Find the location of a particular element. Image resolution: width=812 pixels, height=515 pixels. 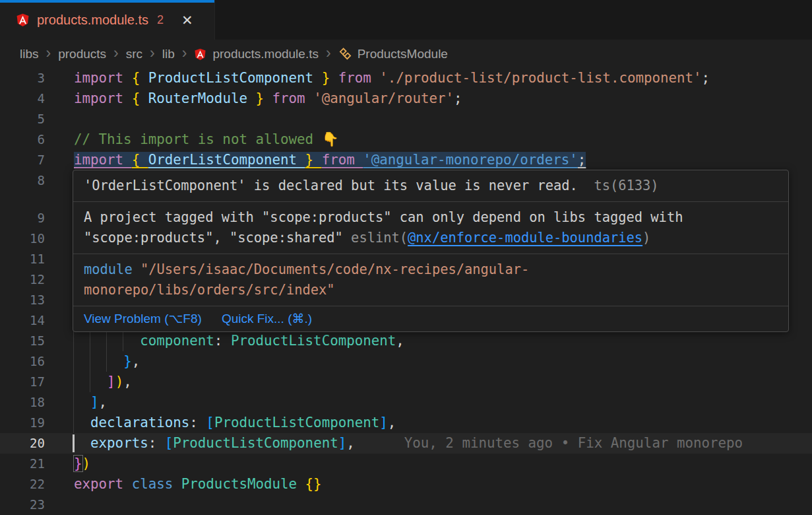

tab-products-module: products.module.ts 2 ✕ is located at coordinates (108, 20).